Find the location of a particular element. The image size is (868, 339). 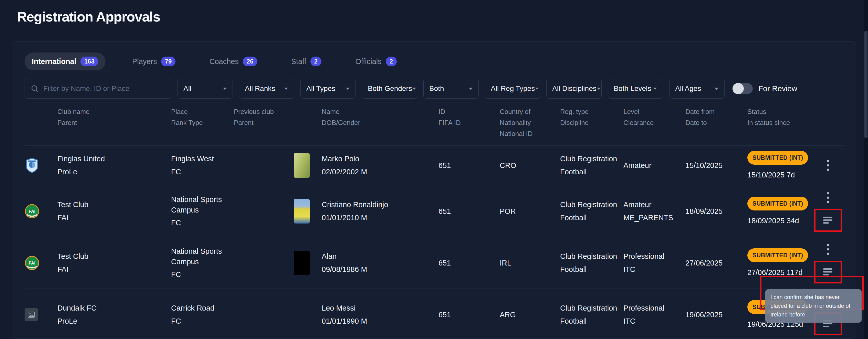

name-cell: Cristiano Ronaldinjo01/01/2010 M is located at coordinates (380, 211).